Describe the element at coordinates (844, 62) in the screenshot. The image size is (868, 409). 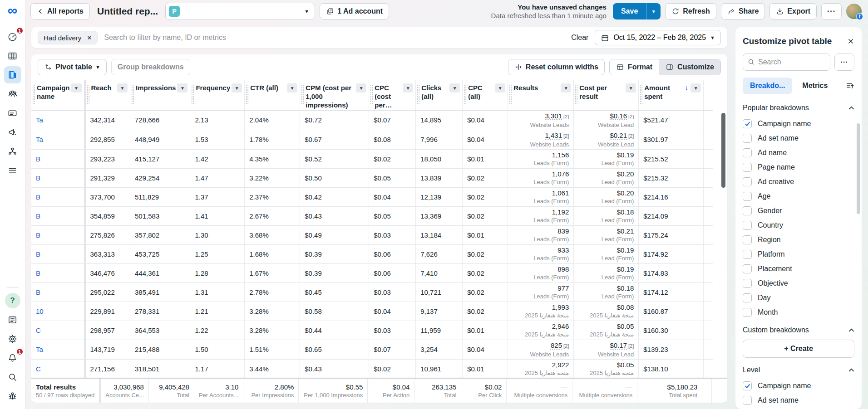
I see `panel-more-button: ···` at that location.